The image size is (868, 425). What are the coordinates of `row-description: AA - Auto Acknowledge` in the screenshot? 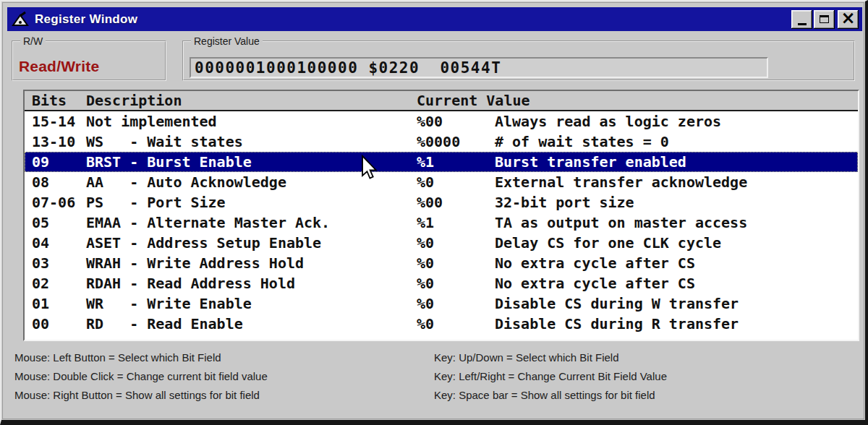 It's located at (252, 182).